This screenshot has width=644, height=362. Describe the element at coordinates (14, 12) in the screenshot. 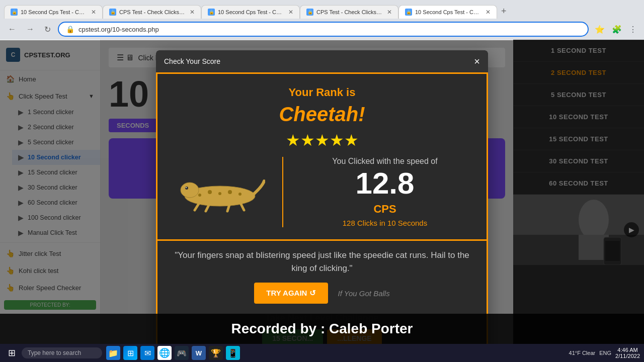

I see `tab-1-favicon: 🔒` at that location.